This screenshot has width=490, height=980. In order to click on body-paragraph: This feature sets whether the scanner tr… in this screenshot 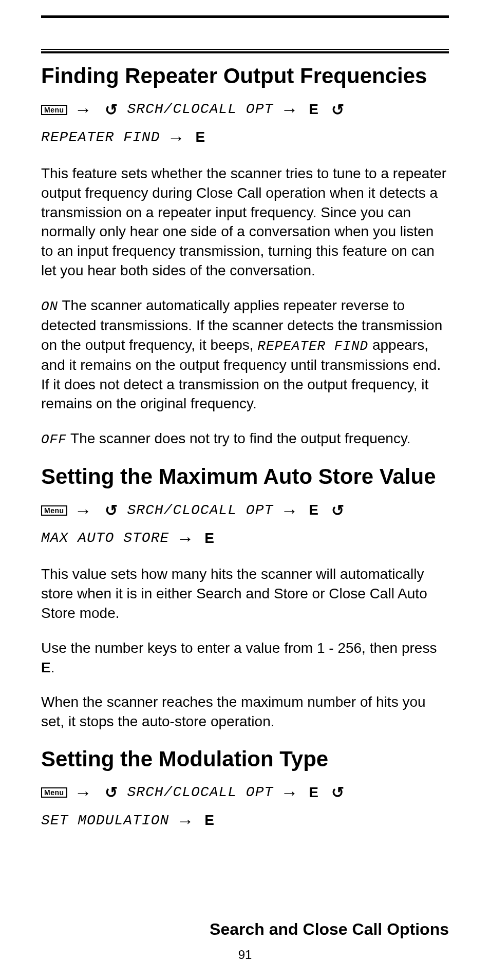, I will do `click(245, 222)`.